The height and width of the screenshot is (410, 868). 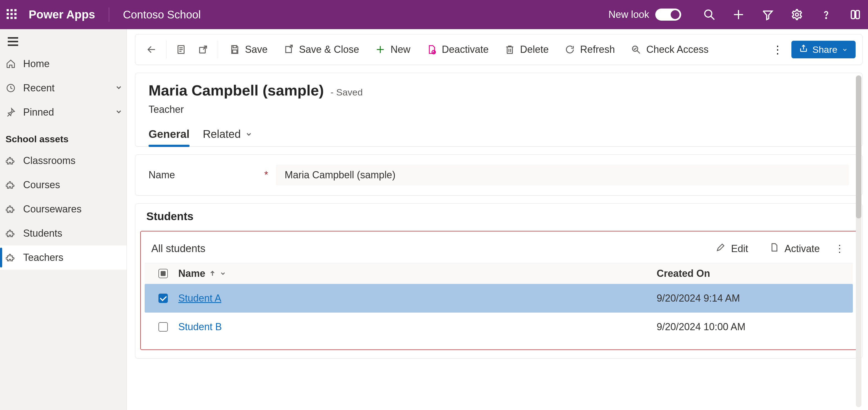 What do you see at coordinates (840, 249) in the screenshot?
I see `grid-more-button: ⋮` at bounding box center [840, 249].